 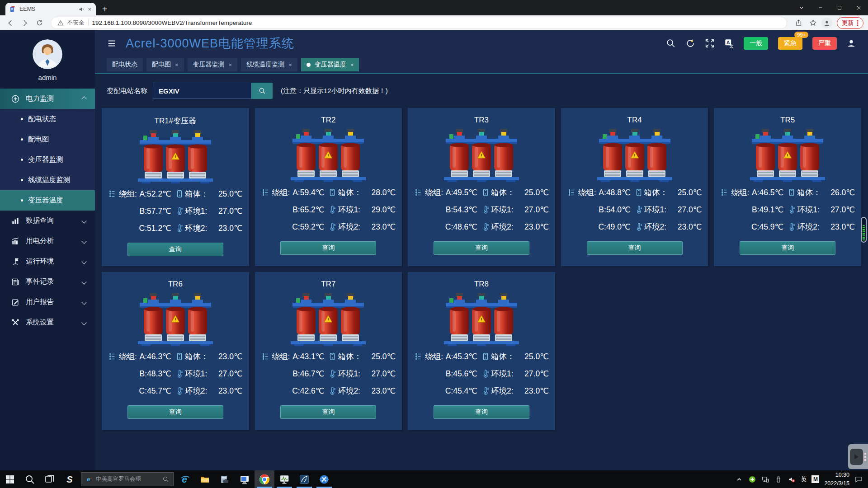 I want to click on alarm-button-1: 紧急99+, so click(x=790, y=43).